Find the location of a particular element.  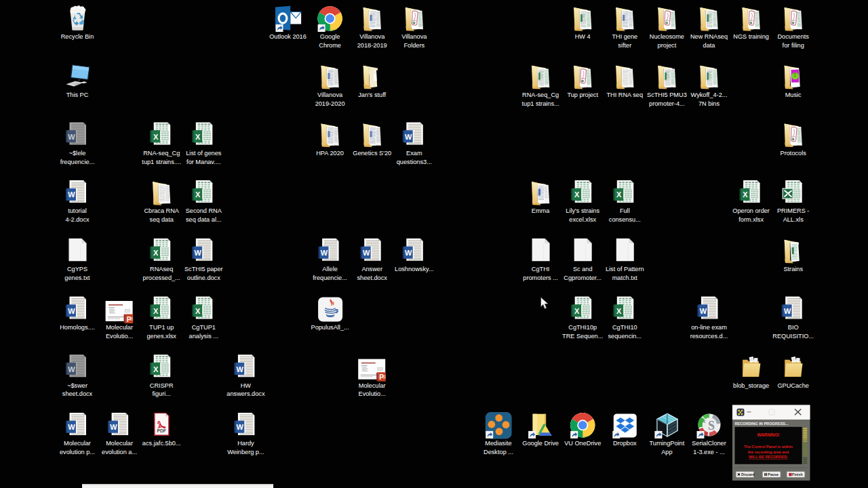

svg-text: CRISPR is located at coordinates (161, 386).